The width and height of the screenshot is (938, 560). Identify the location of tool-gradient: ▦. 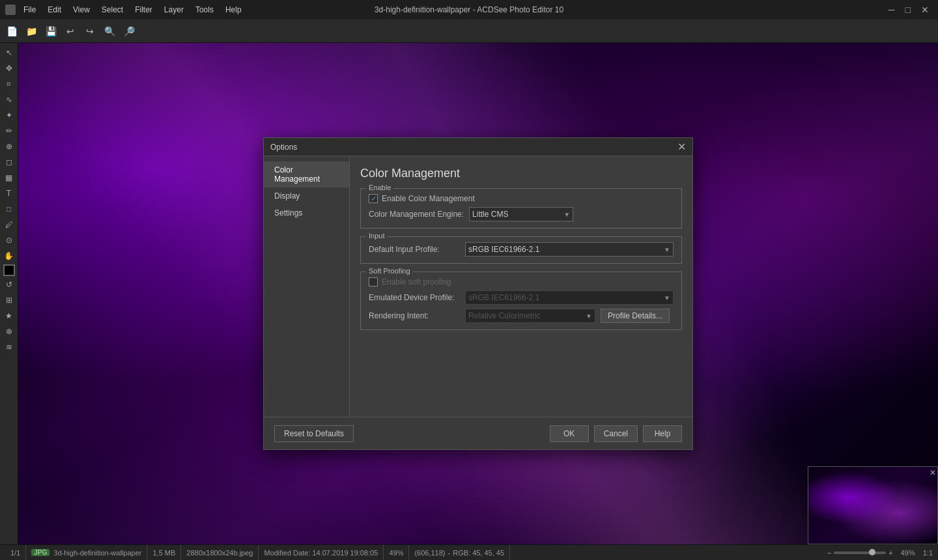
(9, 178).